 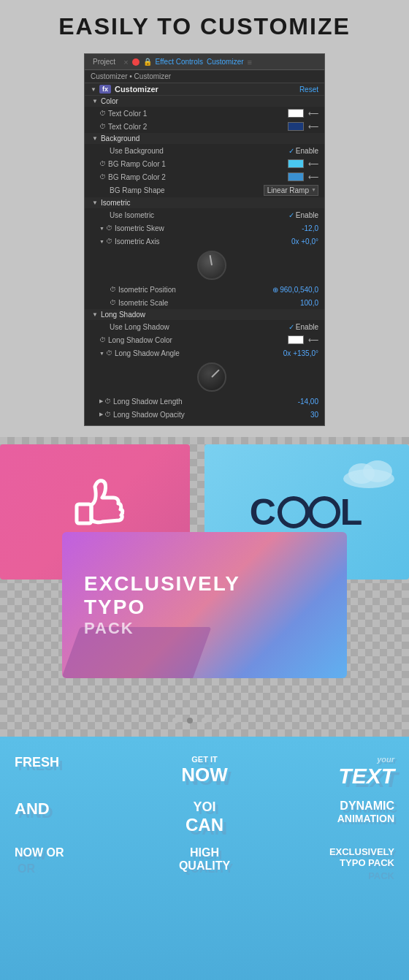 What do you see at coordinates (204, 190) in the screenshot?
I see `prop-bg-ramp-shape: BG Ramp Shape Linear Ramp` at bounding box center [204, 190].